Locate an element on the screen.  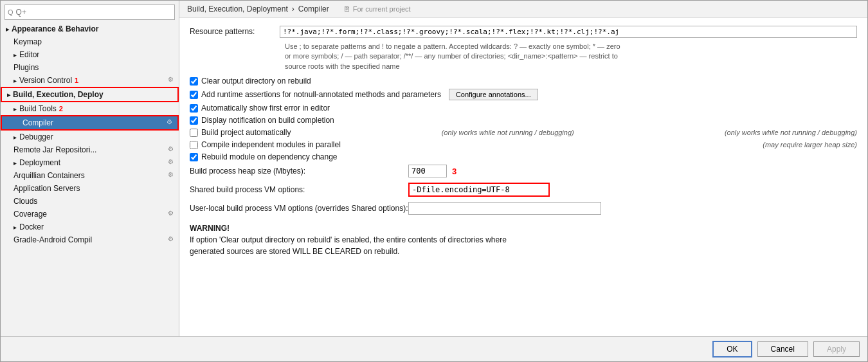
checkbox-build-automatically-label: Build project automatically is located at coordinates (246, 132).